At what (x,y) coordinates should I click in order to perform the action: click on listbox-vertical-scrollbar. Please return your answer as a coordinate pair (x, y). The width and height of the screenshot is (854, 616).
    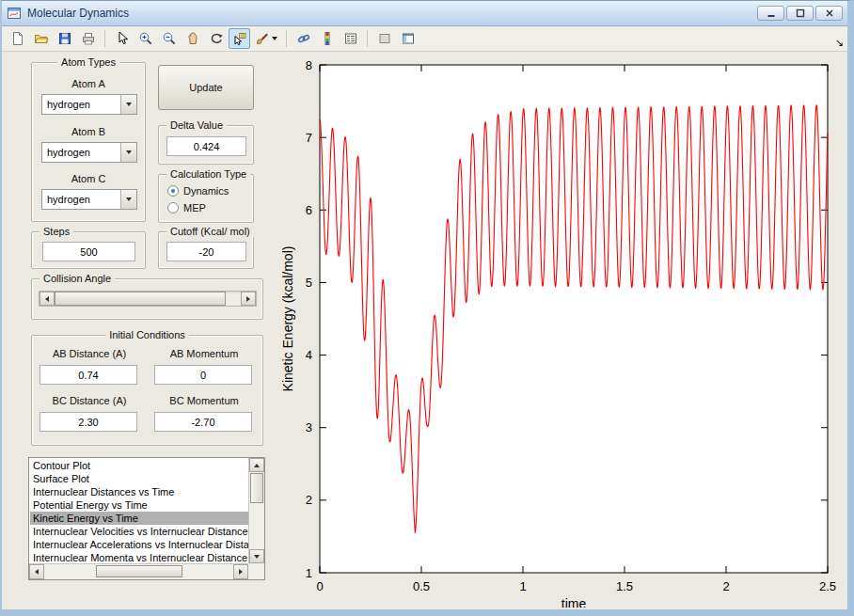
    Looking at the image, I should click on (256, 511).